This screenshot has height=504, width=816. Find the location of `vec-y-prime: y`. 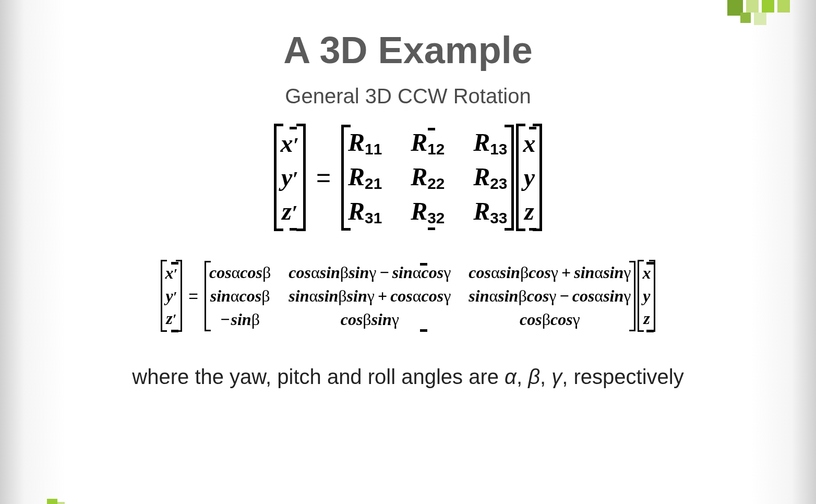

vec-y-prime: y is located at coordinates (287, 177).